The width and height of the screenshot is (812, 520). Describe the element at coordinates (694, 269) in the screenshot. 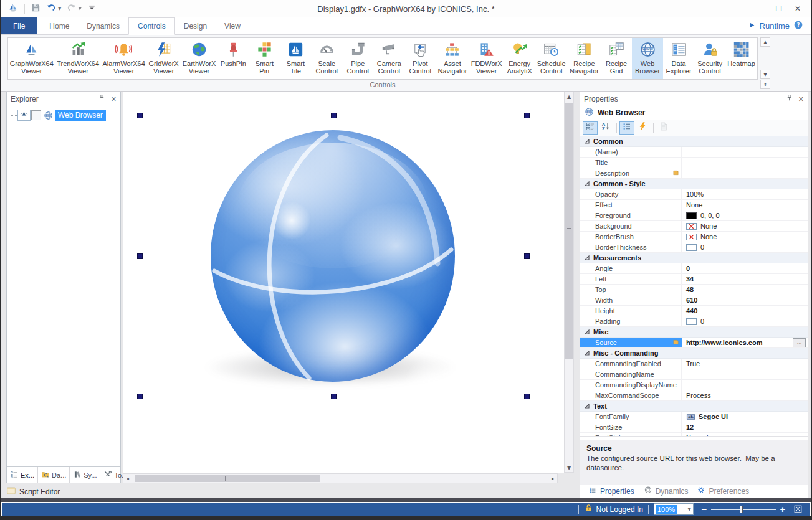

I see `property-row-angle: Angle0` at that location.